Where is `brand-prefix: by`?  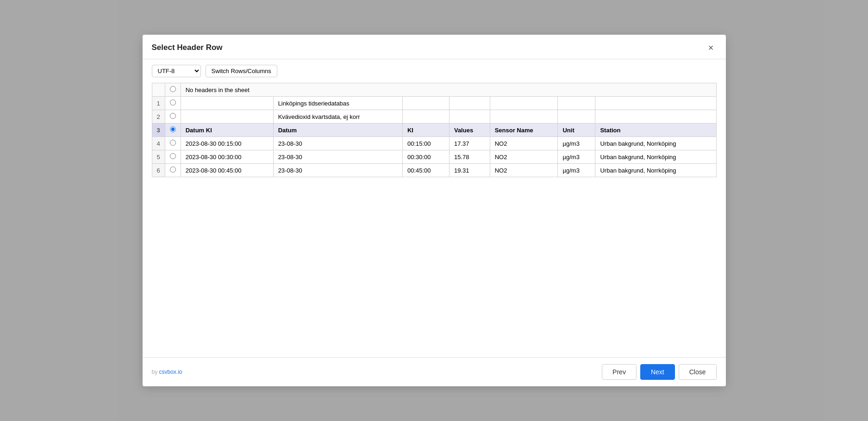 brand-prefix: by is located at coordinates (156, 372).